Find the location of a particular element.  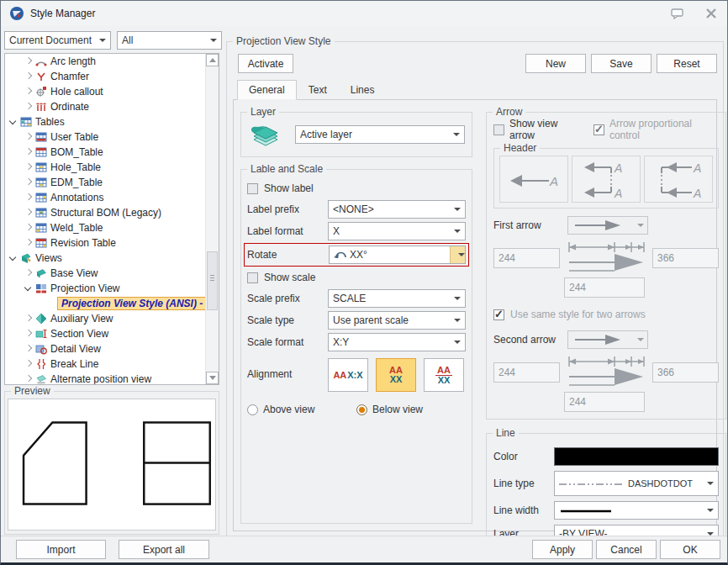

import-button: Import is located at coordinates (61, 550).